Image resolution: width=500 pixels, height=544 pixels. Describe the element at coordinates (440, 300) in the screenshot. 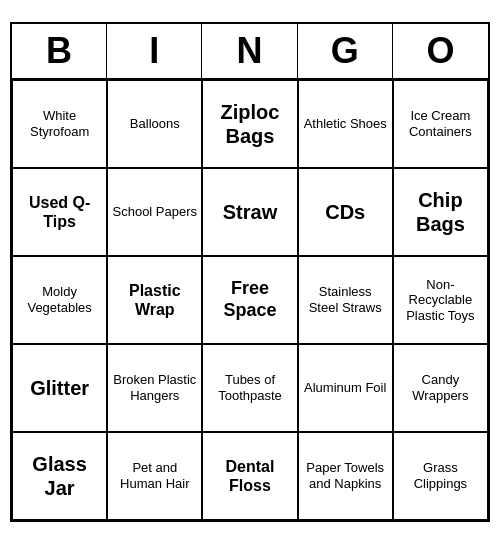

I see `bingo-cell: Non-Recyclable Plastic Toys` at that location.